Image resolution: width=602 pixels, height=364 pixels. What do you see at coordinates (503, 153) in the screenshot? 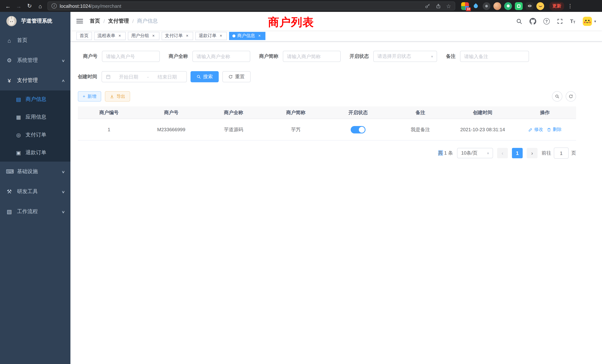
I see `prev-page-button: ‹` at bounding box center [503, 153].